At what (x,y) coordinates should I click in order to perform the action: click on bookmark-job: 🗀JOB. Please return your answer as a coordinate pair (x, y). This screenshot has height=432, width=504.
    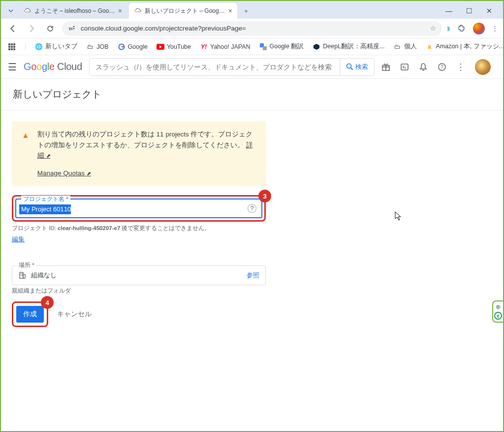
    Looking at the image, I should click on (97, 47).